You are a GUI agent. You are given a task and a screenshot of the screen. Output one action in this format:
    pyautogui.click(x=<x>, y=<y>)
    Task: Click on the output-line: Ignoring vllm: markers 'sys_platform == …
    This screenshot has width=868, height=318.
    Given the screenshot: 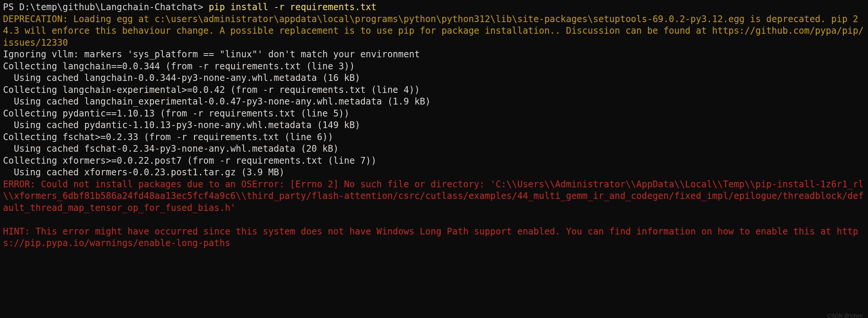 What is the action you would take?
    pyautogui.click(x=211, y=54)
    